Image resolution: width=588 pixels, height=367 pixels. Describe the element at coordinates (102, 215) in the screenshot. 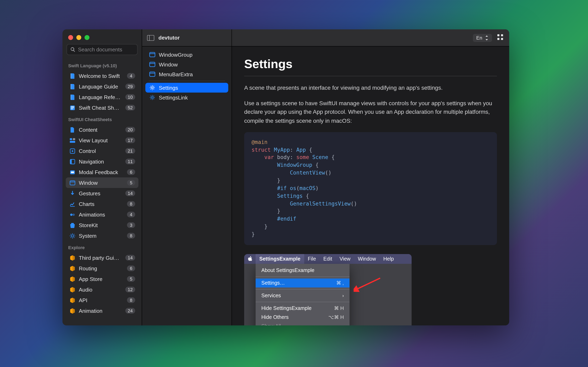

I see `sidebar-item-animations: Animations4` at that location.